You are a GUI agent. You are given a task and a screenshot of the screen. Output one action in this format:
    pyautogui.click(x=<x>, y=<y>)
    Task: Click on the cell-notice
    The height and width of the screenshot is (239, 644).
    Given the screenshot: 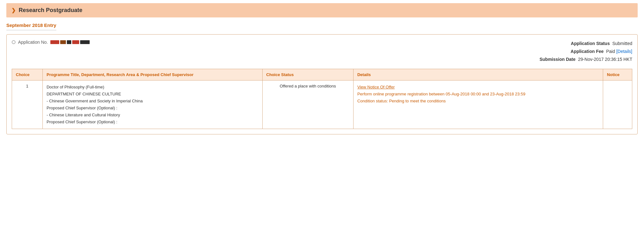 What is the action you would take?
    pyautogui.click(x=618, y=105)
    